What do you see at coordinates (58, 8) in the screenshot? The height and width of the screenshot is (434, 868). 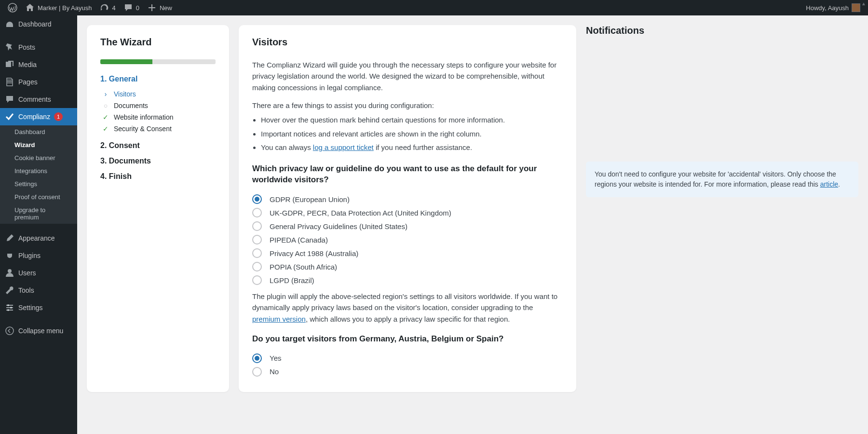 I see `site-name: Marker | By Aayush` at bounding box center [58, 8].